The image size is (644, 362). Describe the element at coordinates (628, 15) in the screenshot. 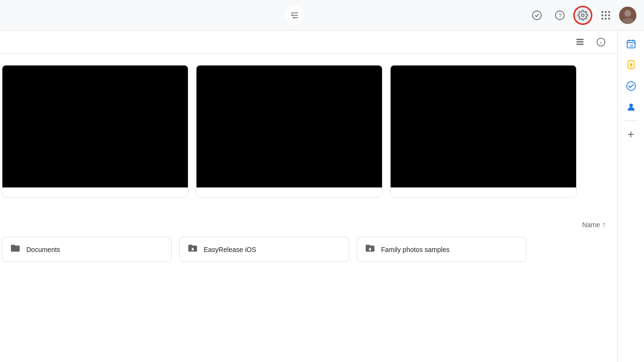

I see `avatar-image` at that location.